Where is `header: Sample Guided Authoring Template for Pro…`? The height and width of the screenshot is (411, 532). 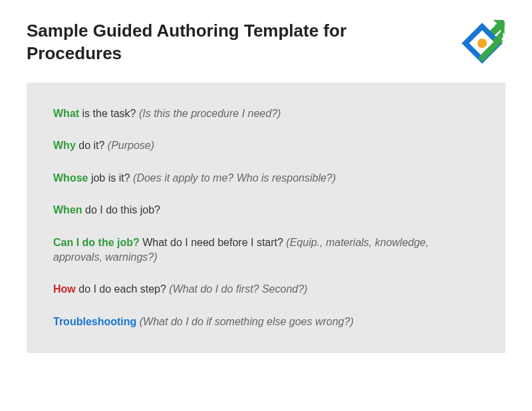 header: Sample Guided Authoring Template for Pro… is located at coordinates (266, 43).